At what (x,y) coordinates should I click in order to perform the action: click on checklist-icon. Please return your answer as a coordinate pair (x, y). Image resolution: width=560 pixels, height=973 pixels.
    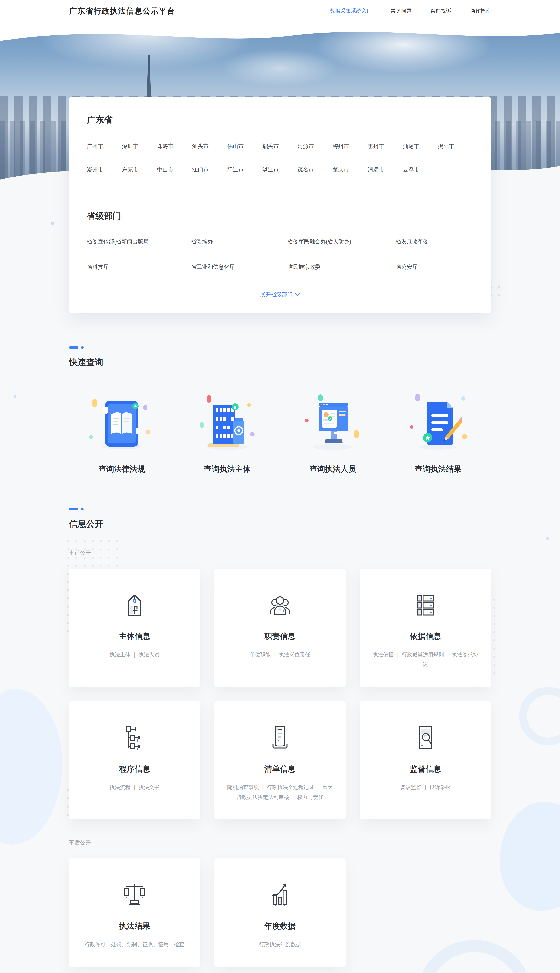
    Looking at the image, I should click on (280, 738).